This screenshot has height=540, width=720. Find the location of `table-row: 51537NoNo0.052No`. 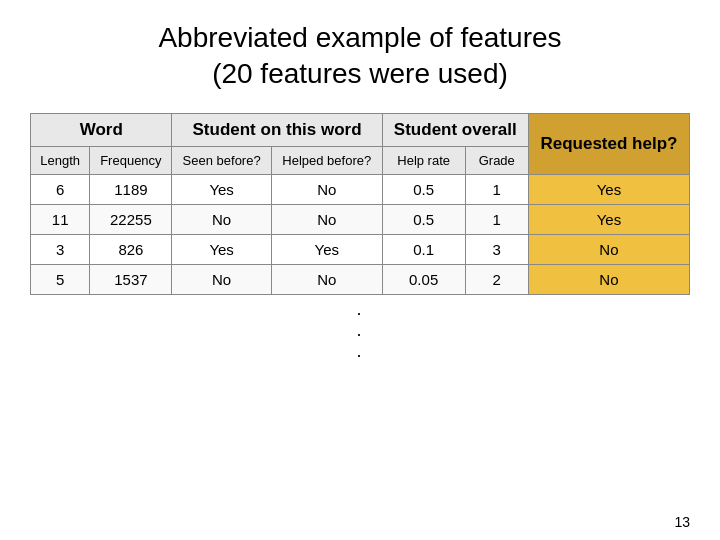

table-row: 51537NoNo0.052No is located at coordinates (360, 279).